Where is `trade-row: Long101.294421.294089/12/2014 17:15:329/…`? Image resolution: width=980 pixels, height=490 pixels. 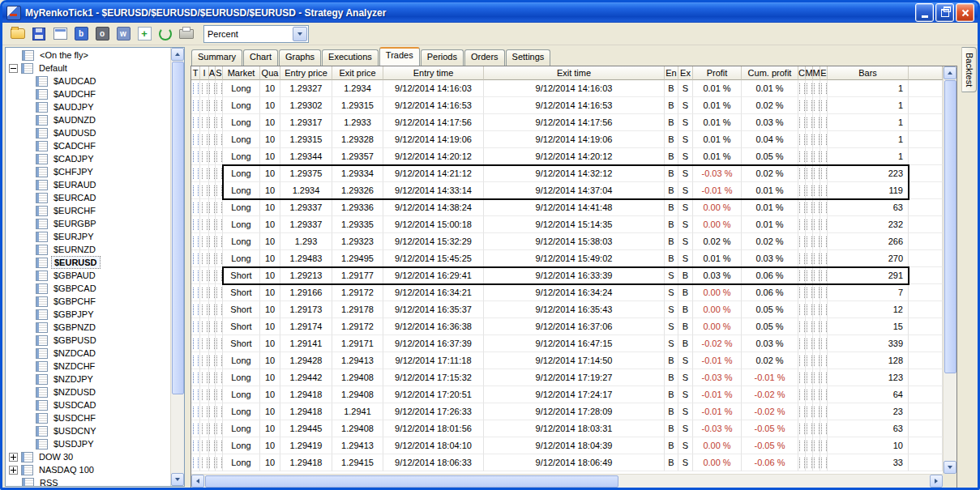 trade-row: Long101.294421.294089/12/2014 17:15:329/… is located at coordinates (567, 377).